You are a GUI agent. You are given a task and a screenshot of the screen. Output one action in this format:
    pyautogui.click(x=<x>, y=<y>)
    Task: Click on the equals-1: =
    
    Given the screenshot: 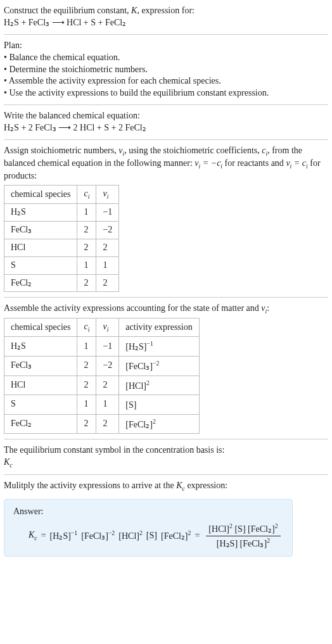 What is the action you would take?
    pyautogui.click(x=44, y=536)
    